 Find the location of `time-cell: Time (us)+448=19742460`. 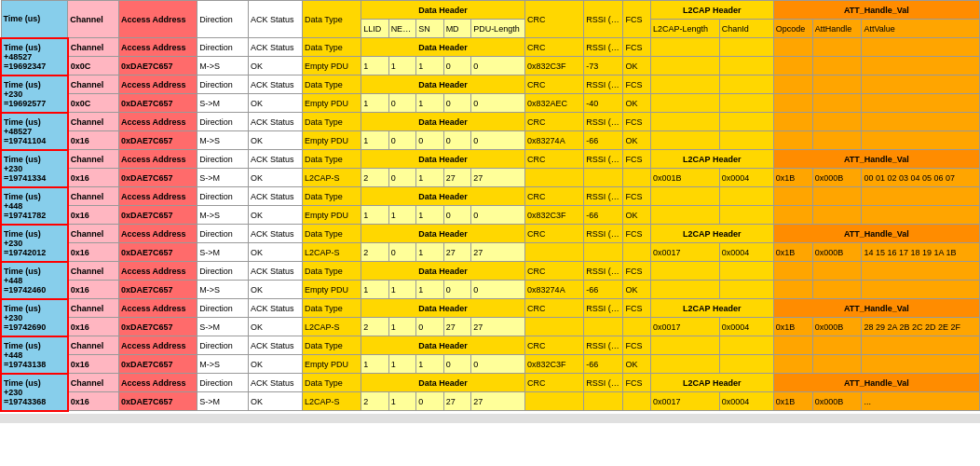

time-cell: Time (us)+448=19742460 is located at coordinates (34, 281).